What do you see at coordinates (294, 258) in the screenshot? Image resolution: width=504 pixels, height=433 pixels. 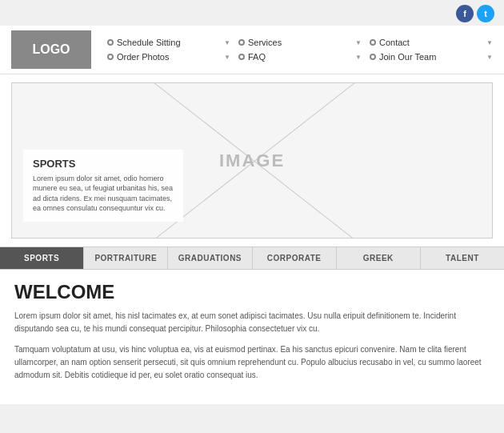 I see `tab-corporate: Corporate` at bounding box center [294, 258].